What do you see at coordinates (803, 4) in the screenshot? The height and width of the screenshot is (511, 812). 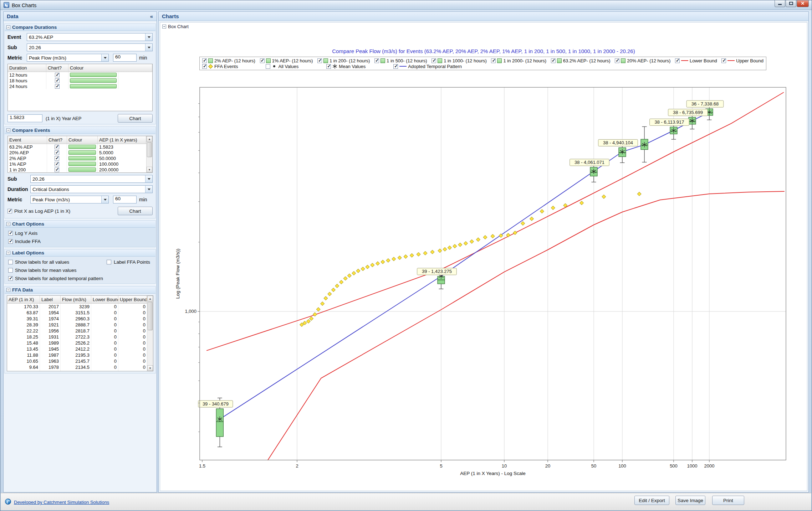 I see `close-button: ✕` at bounding box center [803, 4].